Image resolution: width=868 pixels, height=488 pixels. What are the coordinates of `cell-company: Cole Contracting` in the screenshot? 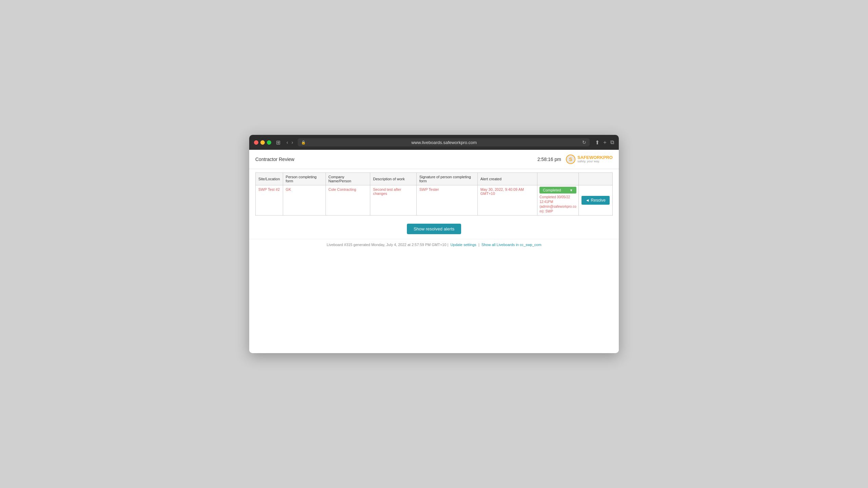 It's located at (348, 201).